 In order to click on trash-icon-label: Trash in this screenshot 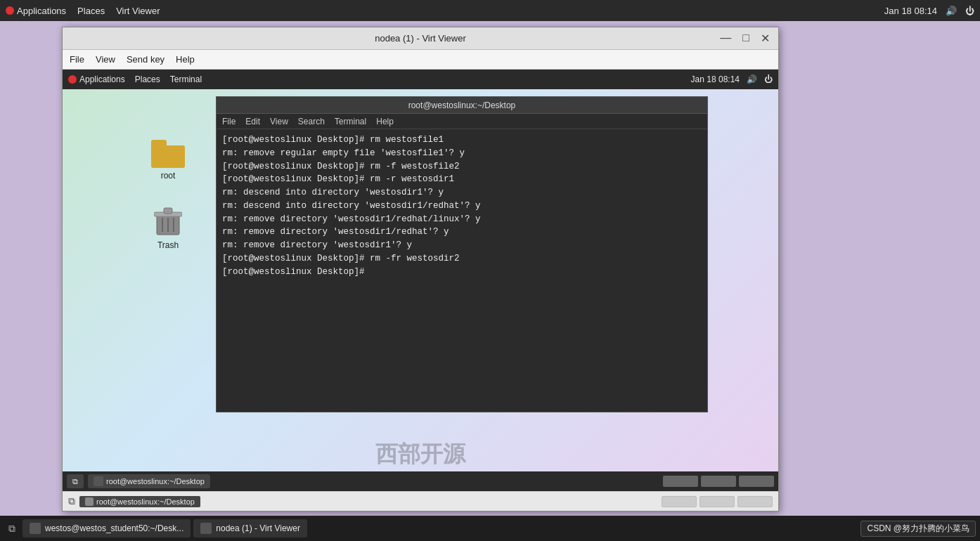, I will do `click(168, 245)`.